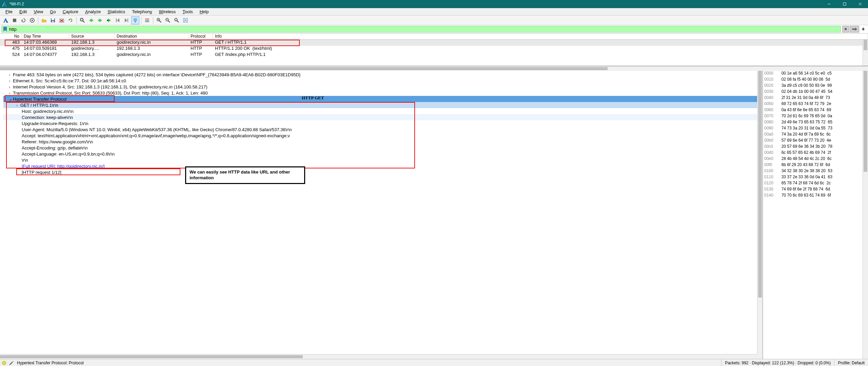 The image size is (868, 366). What do you see at coordinates (815, 190) in the screenshot?
I see `hex-row: 0130 74 69 6f 6e 2f 78 68 74 6d` at bounding box center [815, 190].